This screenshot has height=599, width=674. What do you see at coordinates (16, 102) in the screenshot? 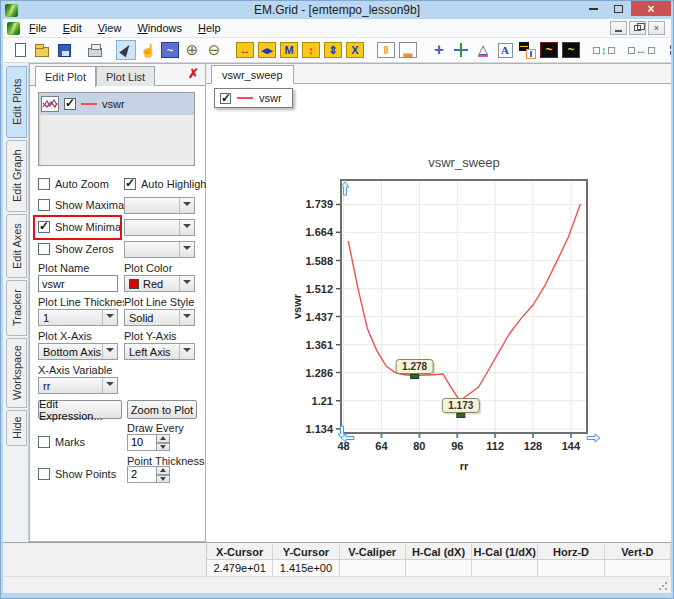
I see `tab-edit-plots: Edit Plots` at bounding box center [16, 102].